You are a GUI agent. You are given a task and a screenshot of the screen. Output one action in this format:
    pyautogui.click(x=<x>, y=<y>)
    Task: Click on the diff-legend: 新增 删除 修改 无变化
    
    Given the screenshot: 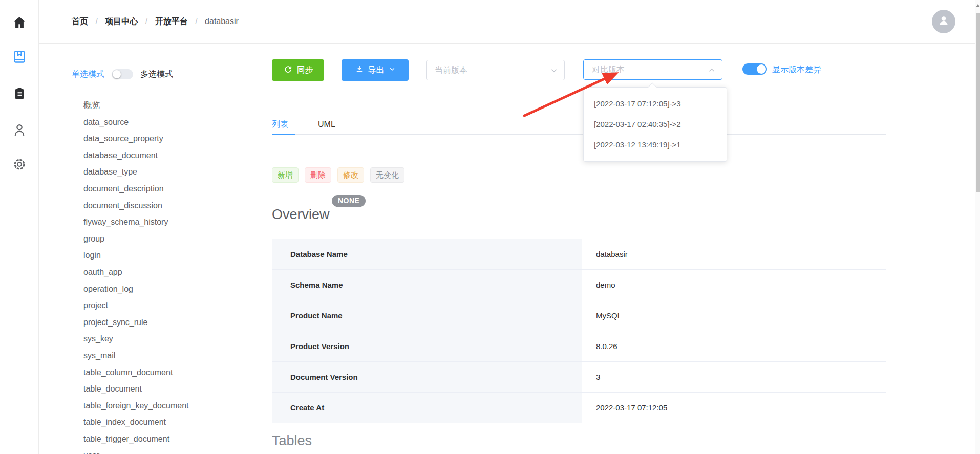 What is the action you would take?
    pyautogui.click(x=338, y=175)
    